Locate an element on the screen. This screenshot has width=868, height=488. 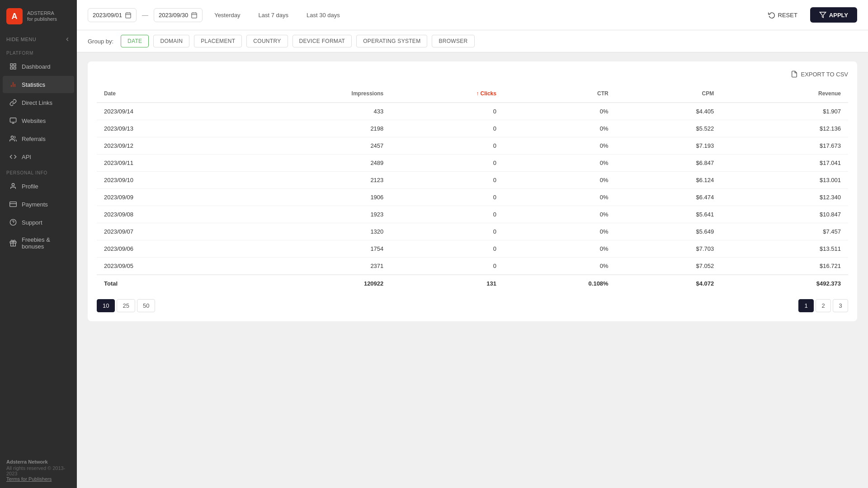
total-clicks: 131 is located at coordinates (447, 283).